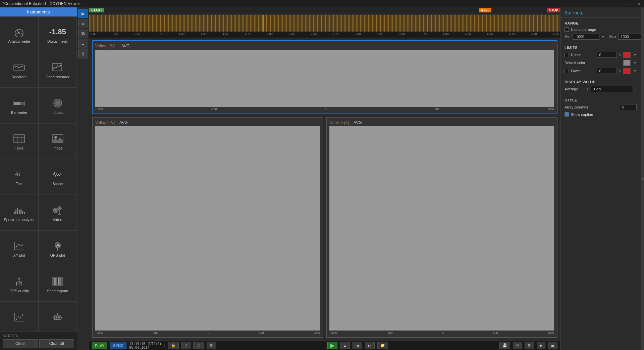 The image size is (644, 350). What do you see at coordinates (358, 123) in the screenshot?
I see `bottom-right-mode: AVG` at bounding box center [358, 123].